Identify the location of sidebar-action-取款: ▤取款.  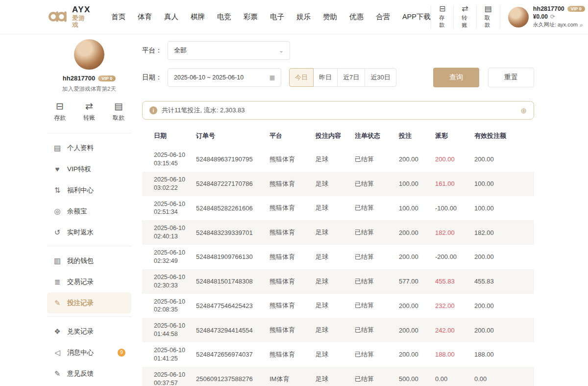
(119, 112).